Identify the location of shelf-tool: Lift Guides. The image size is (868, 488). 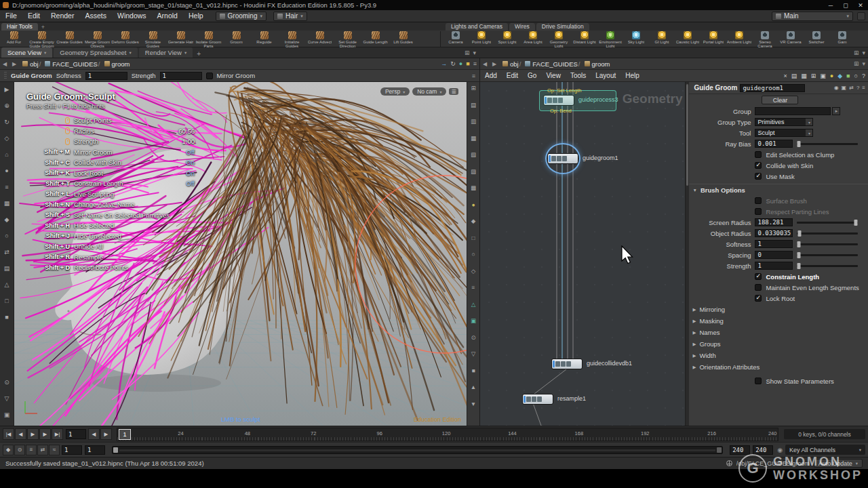
(403, 39).